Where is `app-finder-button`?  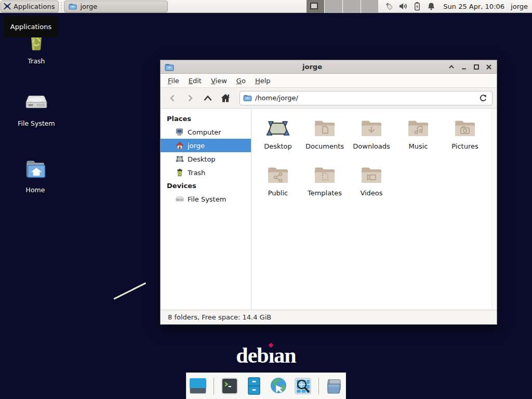 app-finder-button is located at coordinates (303, 386).